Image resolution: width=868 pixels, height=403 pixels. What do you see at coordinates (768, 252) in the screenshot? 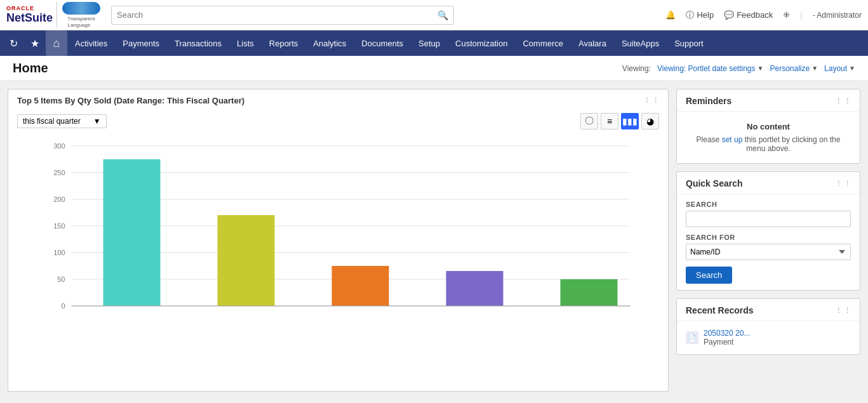
I see `search-for-select: Name/ID Email Phone Address` at bounding box center [768, 252].